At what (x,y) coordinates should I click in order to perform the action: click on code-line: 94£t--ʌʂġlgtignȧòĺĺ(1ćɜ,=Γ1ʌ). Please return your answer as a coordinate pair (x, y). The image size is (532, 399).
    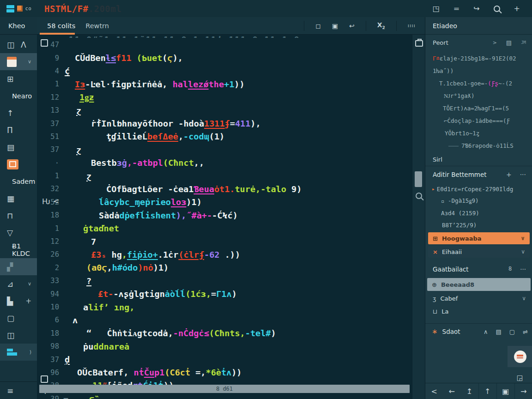
    Looking at the image, I should click on (224, 294).